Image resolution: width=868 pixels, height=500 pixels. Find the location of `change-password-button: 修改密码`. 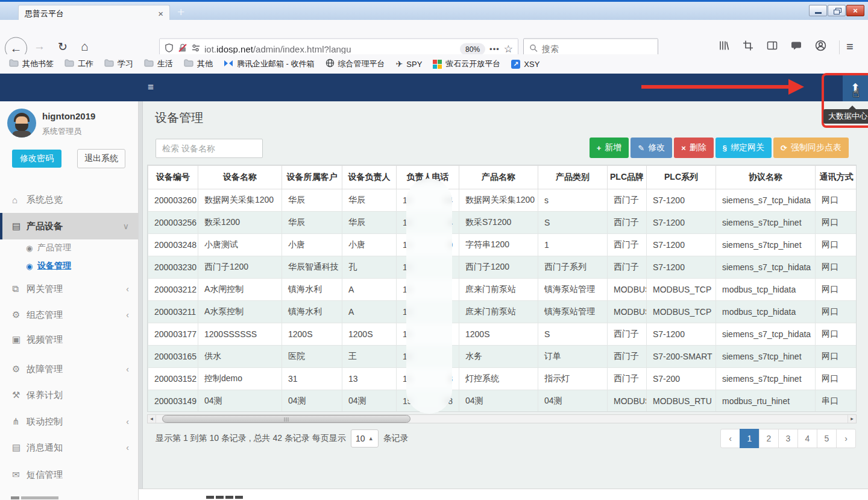

change-password-button: 修改密码 is located at coordinates (37, 159).